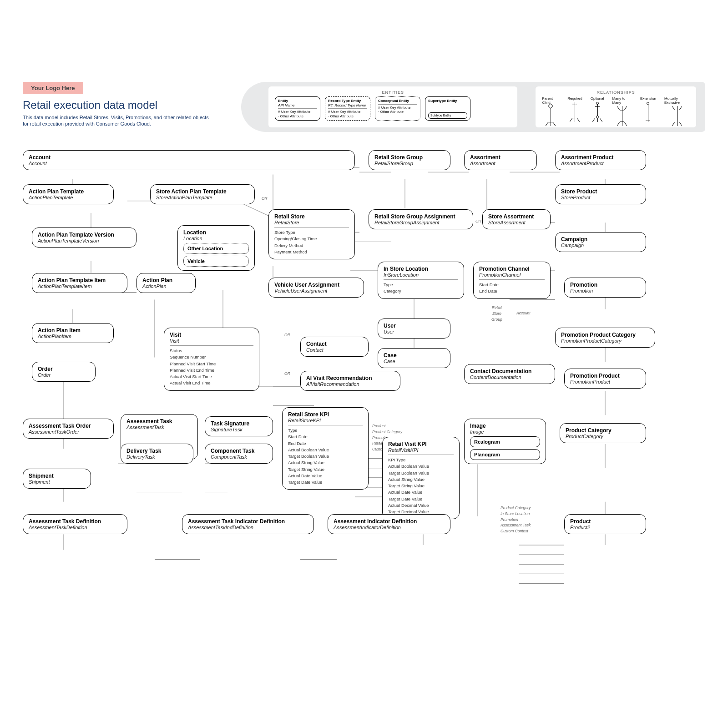  What do you see at coordinates (212, 359) in the screenshot?
I see `entity-visit: Visit Visit Status Sequence Number Plann…` at bounding box center [212, 359].